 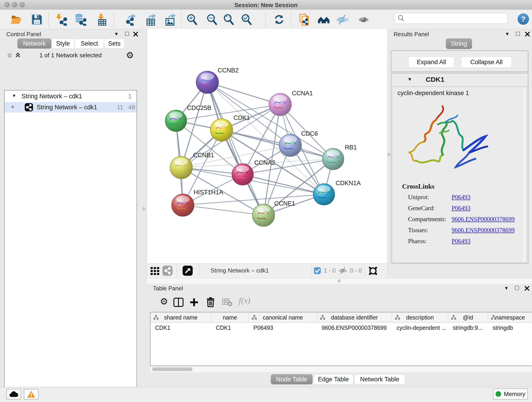 What do you see at coordinates (486, 62) in the screenshot?
I see `collapse-all-button: Collapse All` at bounding box center [486, 62].